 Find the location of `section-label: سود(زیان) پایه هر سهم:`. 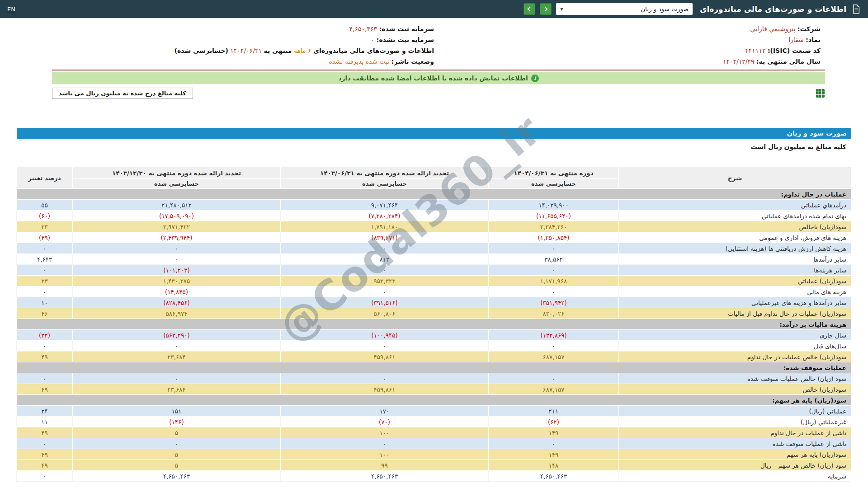

section-label: سود(زیان) پایه هر سهم: is located at coordinates (434, 400).